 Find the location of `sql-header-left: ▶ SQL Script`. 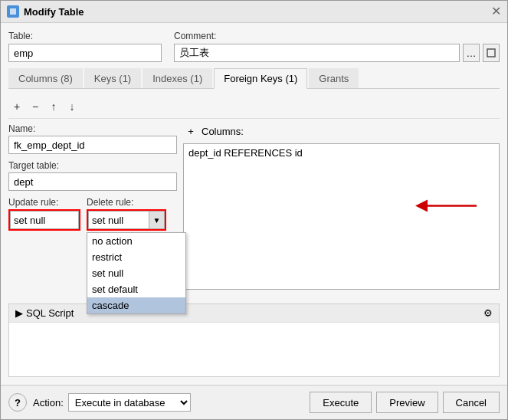

sql-header-left: ▶ SQL Script is located at coordinates (44, 313).